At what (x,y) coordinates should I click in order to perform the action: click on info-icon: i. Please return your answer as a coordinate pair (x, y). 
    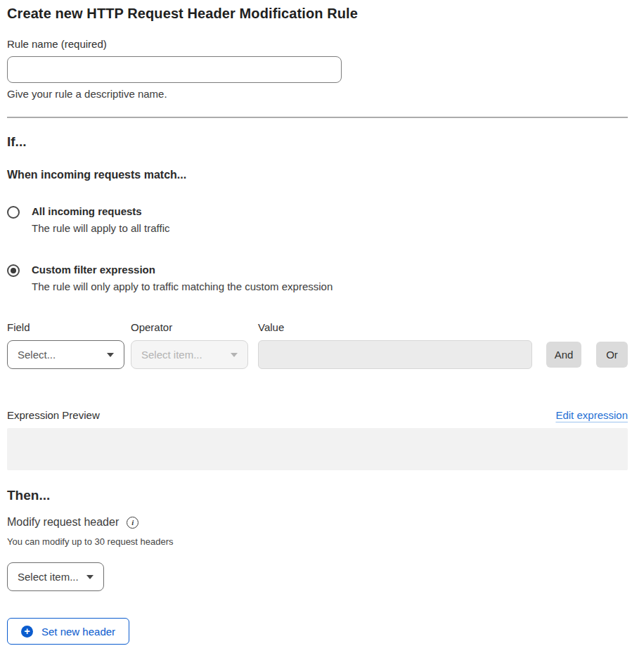
    Looking at the image, I should click on (132, 523).